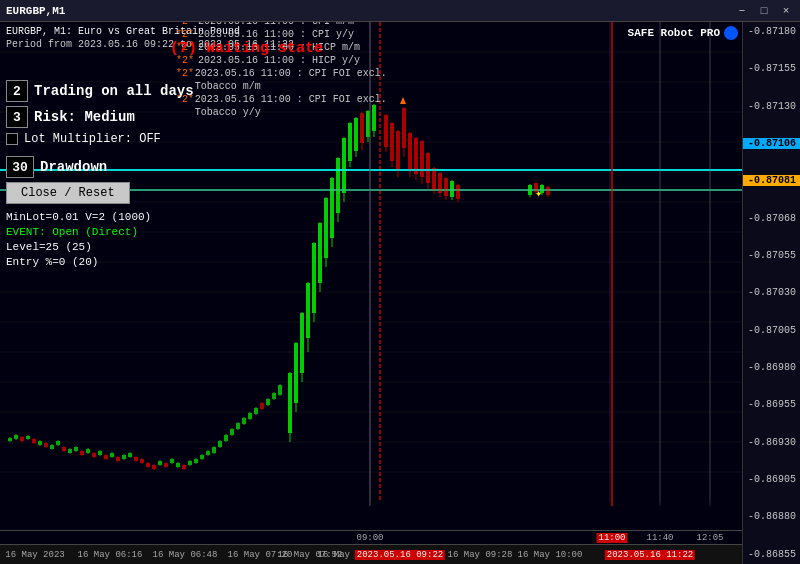  I want to click on price-13: -0.86880, so click(772, 516).